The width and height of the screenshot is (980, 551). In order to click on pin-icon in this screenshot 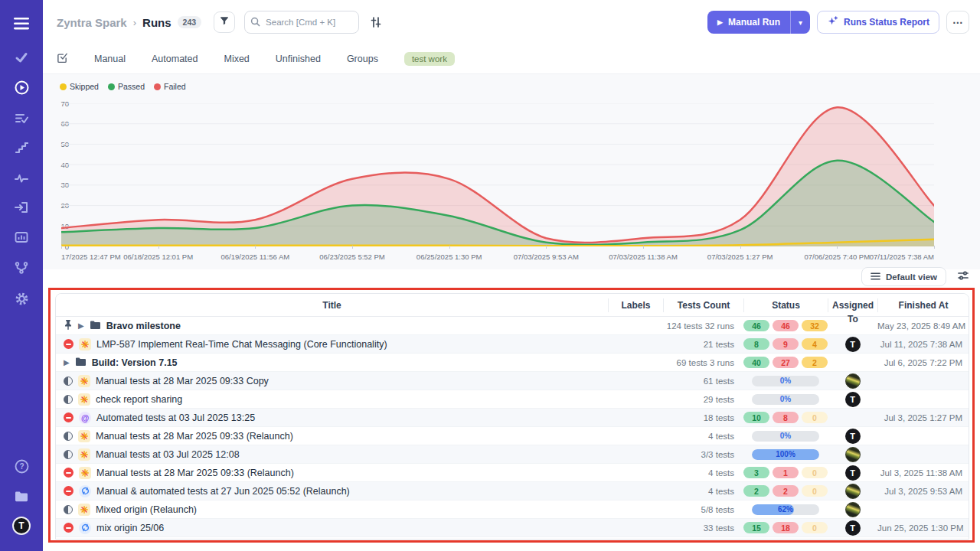, I will do `click(68, 326)`.